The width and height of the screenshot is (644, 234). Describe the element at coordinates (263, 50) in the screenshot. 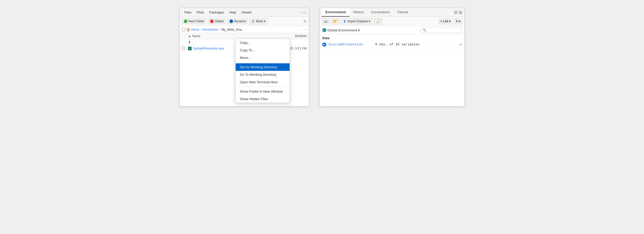

I see `ctx-copy-to: Copy To...` at that location.